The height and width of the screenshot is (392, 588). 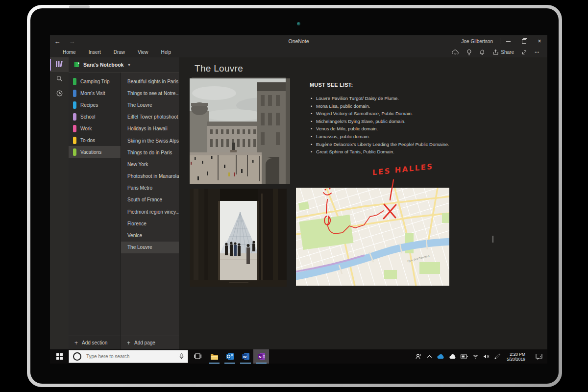 What do you see at coordinates (150, 152) in the screenshot?
I see `page-item: Things to do in Paris` at bounding box center [150, 152].